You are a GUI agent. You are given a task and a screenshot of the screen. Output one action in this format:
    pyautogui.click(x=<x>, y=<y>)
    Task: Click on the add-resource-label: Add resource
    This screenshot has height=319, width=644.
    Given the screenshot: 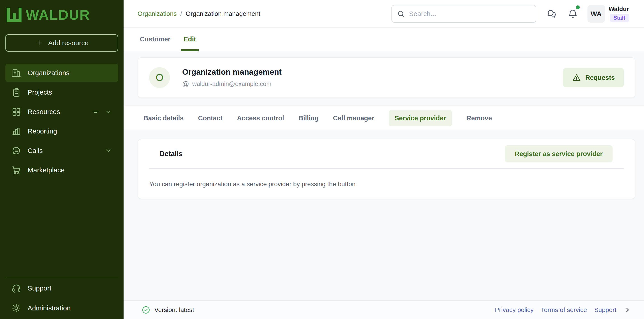 What is the action you would take?
    pyautogui.click(x=68, y=43)
    